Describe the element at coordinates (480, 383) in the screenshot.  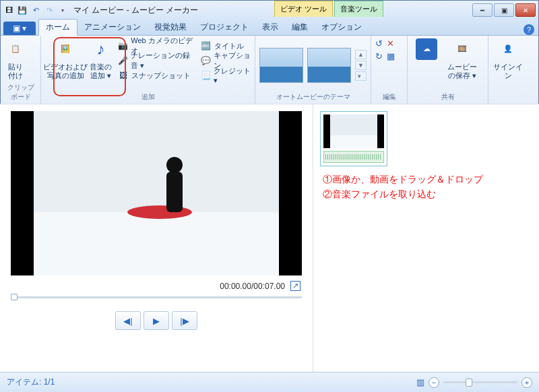
I see `zoom-slider` at that location.